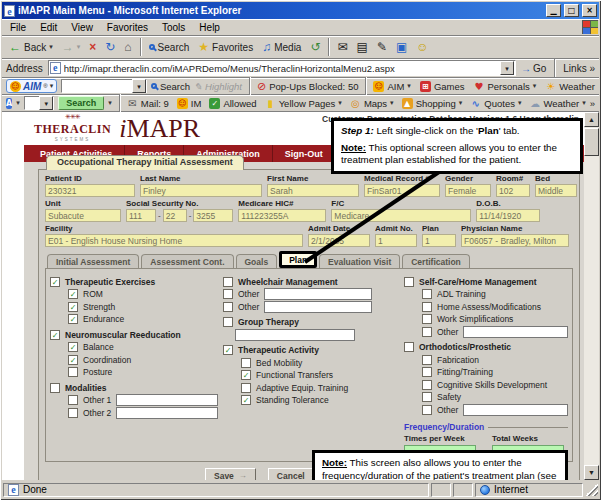 The width and height of the screenshot is (601, 500). What do you see at coordinates (372, 104) in the screenshot?
I see `bar2-item-maps: ◎Maps▾` at bounding box center [372, 104].